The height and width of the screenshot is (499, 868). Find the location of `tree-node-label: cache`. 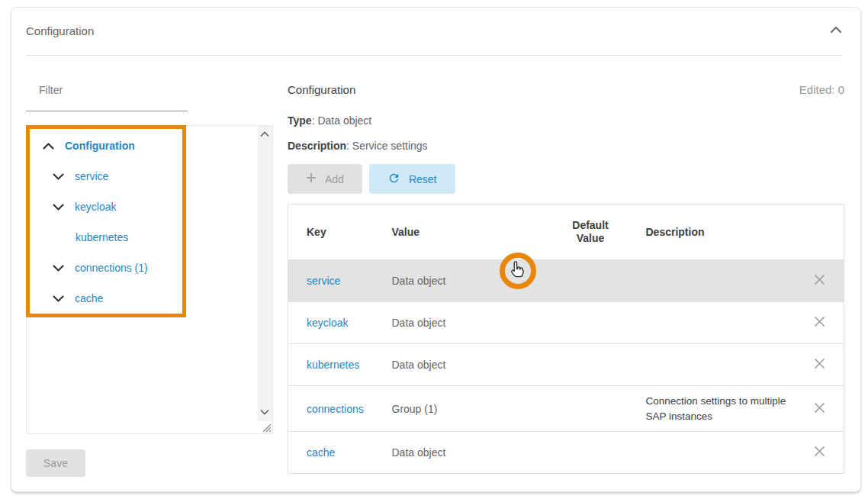

tree-node-label: cache is located at coordinates (88, 298).